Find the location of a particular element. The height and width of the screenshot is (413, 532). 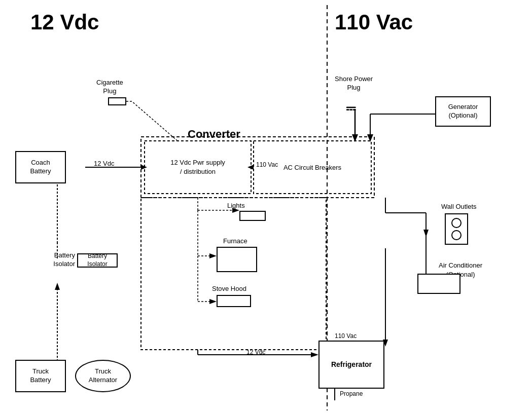

label-110vac-fridge: 110 Vac is located at coordinates (346, 336).